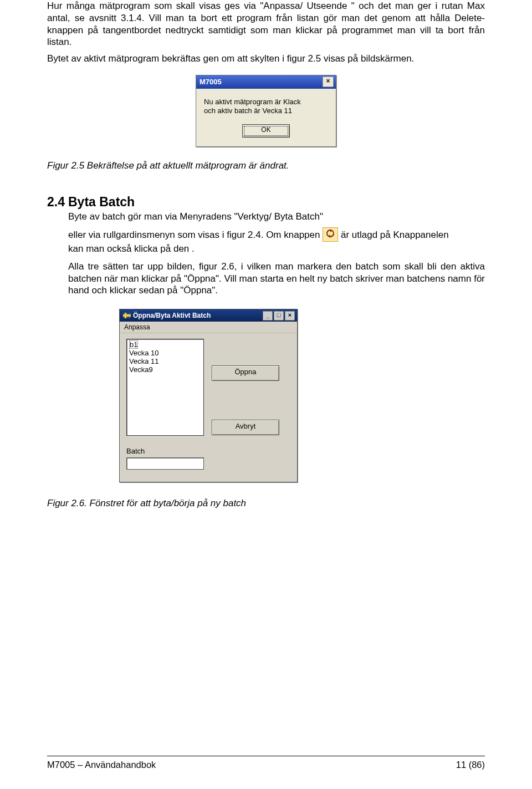  I want to click on section-line3: kan man också klicka på den ., so click(277, 249).